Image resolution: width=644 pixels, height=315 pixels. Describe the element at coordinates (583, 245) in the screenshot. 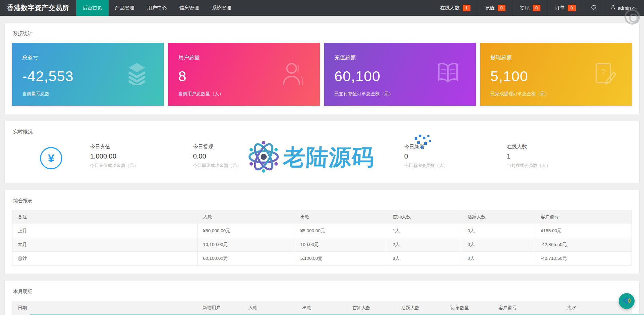

I see `cell: -42,865.50元` at that location.